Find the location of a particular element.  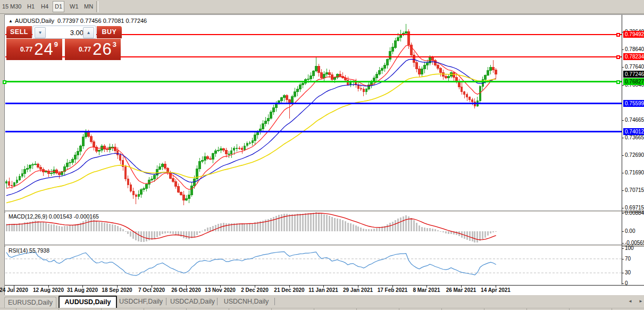

toolbar-separator is located at coordinates (97, 6).